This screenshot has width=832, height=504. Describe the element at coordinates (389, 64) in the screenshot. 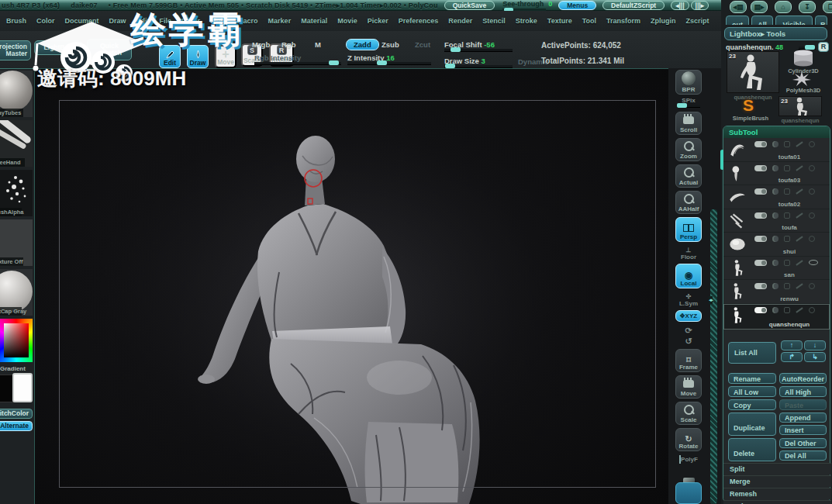

I see `z-intensity-slider` at that location.